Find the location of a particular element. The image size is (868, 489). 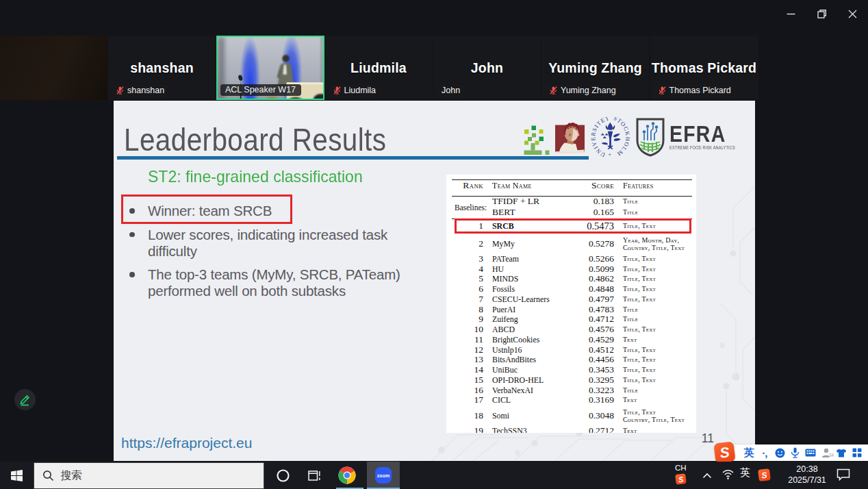

sogou-tray-icon: S is located at coordinates (680, 479).